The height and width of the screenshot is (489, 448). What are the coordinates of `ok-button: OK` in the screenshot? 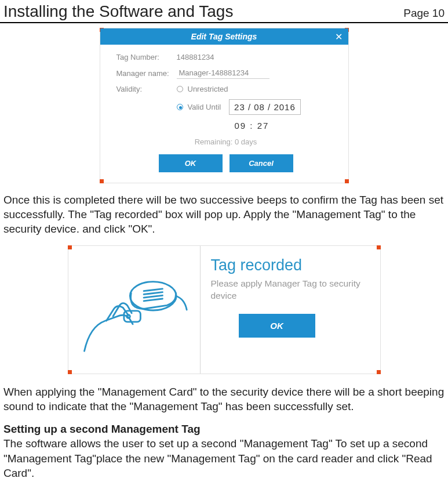 It's located at (191, 164).